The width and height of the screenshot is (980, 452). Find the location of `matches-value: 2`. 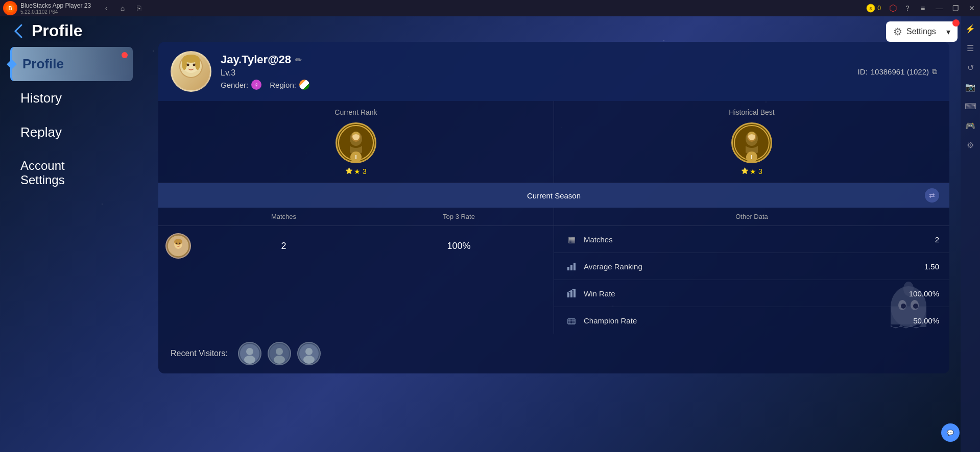

matches-value: 2 is located at coordinates (284, 246).